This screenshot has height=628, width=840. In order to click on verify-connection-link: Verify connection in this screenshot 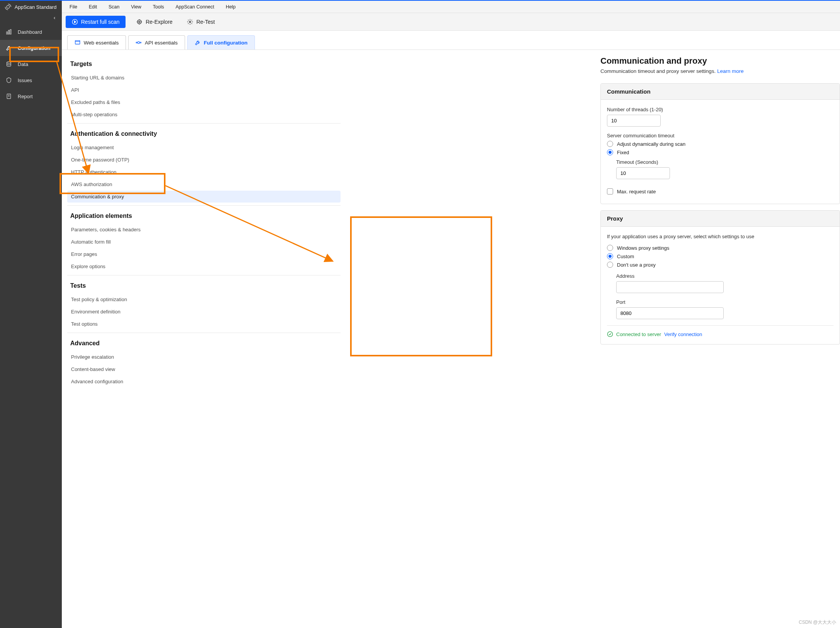, I will do `click(683, 335)`.